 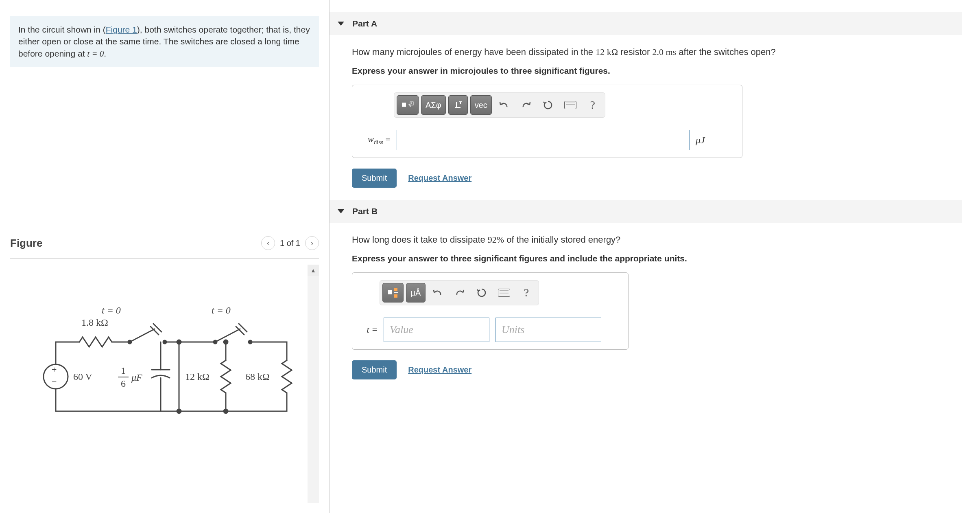 I want to click on part-b-header: Part B, so click(x=646, y=211).